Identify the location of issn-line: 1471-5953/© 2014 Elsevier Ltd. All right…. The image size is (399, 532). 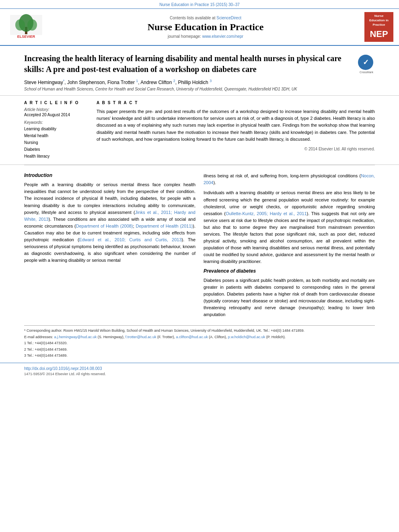
(200, 374).